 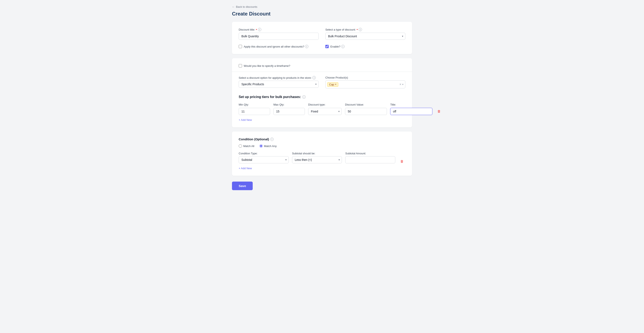 What do you see at coordinates (317, 158) in the screenshot?
I see `subtotal-should-be-group: Subtotal should be: Less then (<) Greate…` at bounding box center [317, 158].